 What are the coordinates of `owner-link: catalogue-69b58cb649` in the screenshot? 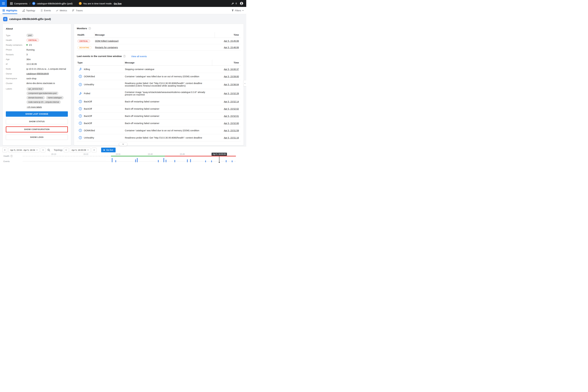 It's located at (38, 74).